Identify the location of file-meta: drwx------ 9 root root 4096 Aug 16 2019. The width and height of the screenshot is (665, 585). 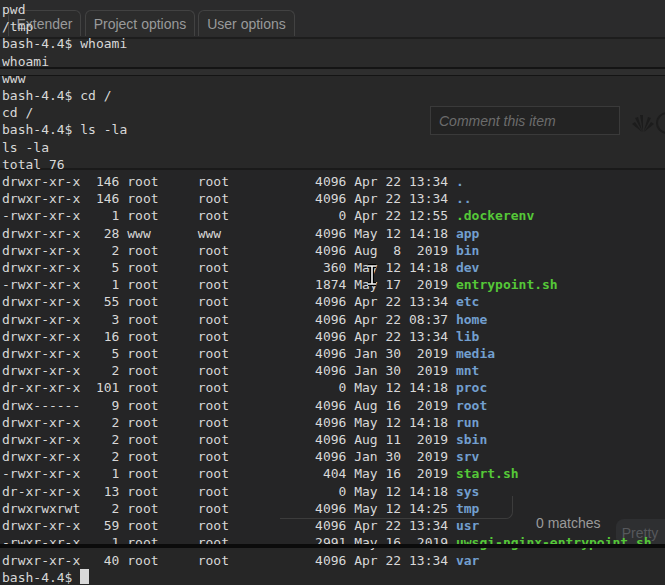
(229, 406).